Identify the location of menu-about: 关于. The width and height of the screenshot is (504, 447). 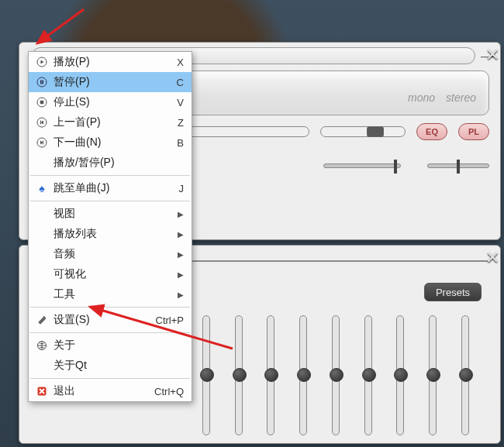
(110, 346).